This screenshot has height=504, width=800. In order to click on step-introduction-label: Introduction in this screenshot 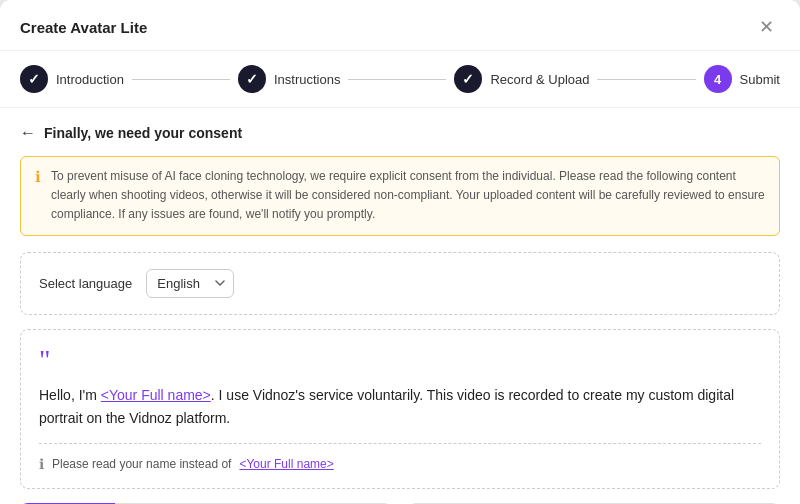, I will do `click(90, 80)`.